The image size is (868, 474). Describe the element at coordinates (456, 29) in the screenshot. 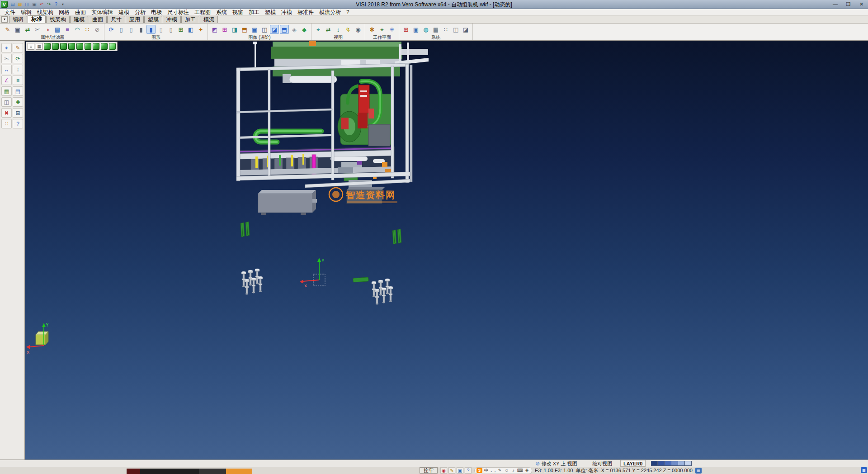

I see `workplane-display-icon: ◫` at that location.